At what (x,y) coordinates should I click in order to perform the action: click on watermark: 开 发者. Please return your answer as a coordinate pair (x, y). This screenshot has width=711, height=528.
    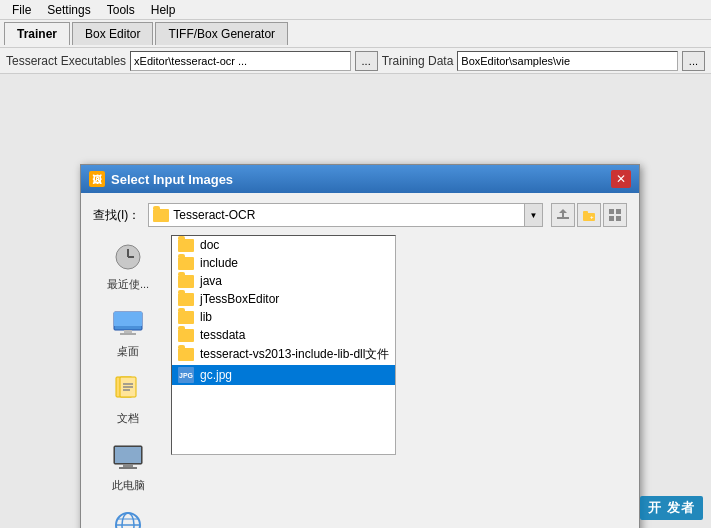
    Looking at the image, I should click on (672, 508).